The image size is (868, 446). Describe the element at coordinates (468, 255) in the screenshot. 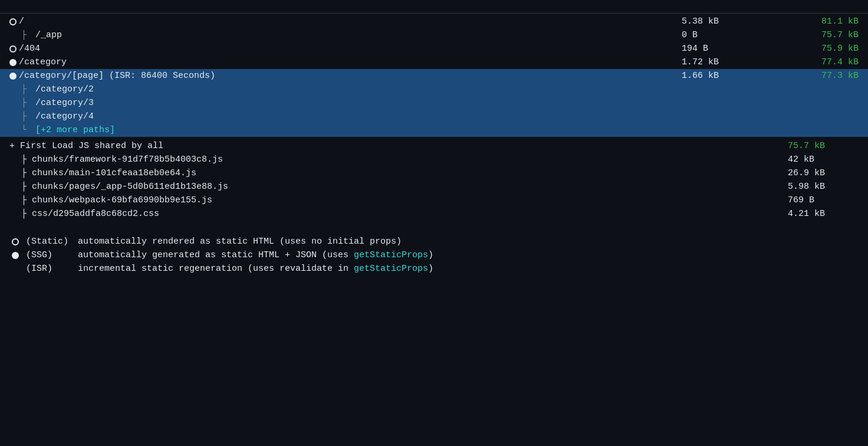

I see `legend-desc: automatically generated as static HTML +…` at that location.